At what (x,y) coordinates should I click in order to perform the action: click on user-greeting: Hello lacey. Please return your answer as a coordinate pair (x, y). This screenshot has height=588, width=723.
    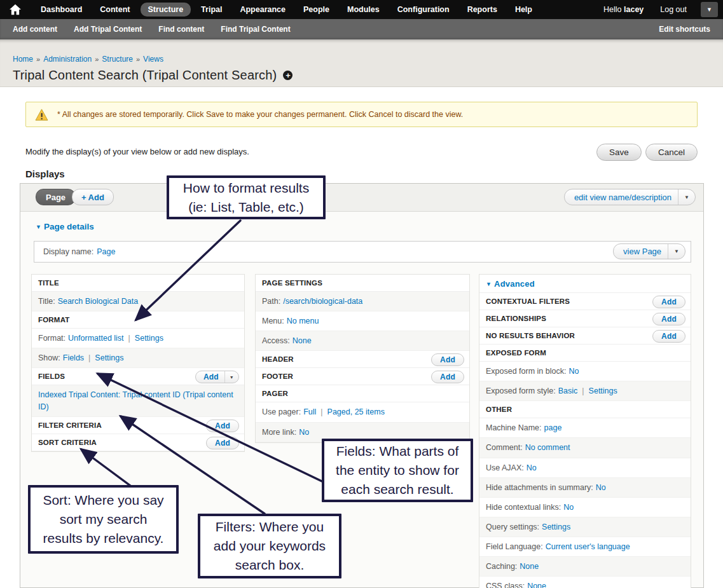
    Looking at the image, I should click on (623, 10).